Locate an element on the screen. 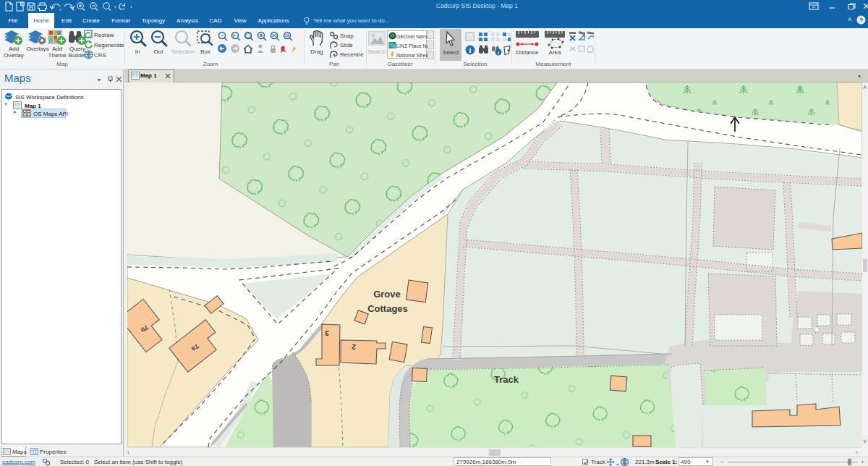  svg-text: 3 is located at coordinates (327, 333).